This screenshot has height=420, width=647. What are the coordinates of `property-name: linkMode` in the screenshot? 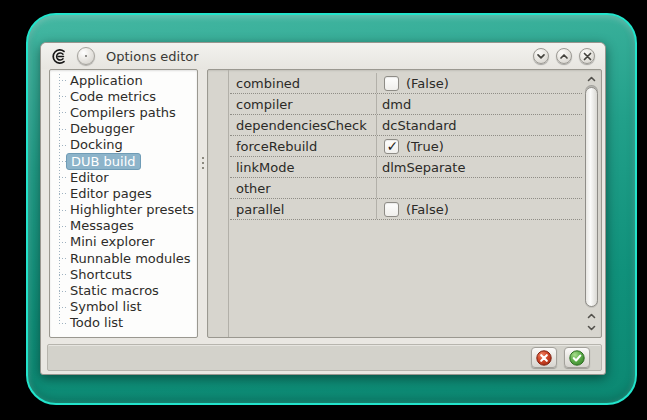 It's located at (304, 167).